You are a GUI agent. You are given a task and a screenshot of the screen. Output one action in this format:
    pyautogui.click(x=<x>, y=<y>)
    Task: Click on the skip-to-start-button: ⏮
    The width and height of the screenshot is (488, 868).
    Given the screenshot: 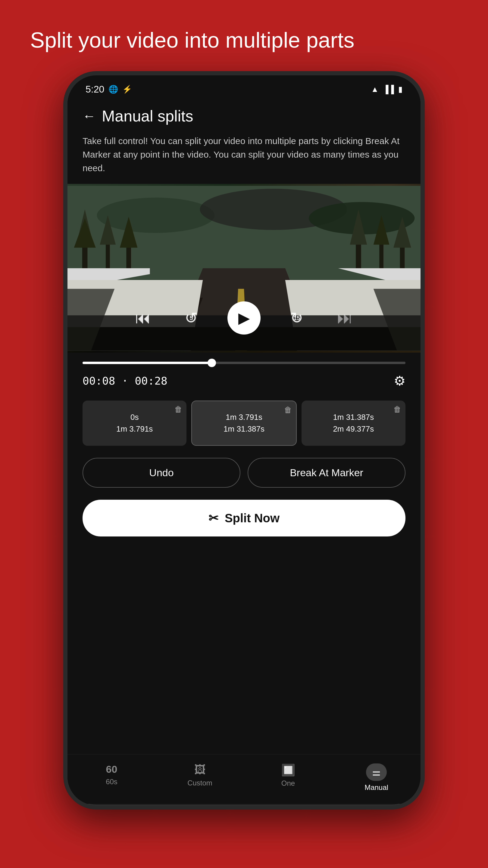 What is the action you would take?
    pyautogui.click(x=143, y=318)
    